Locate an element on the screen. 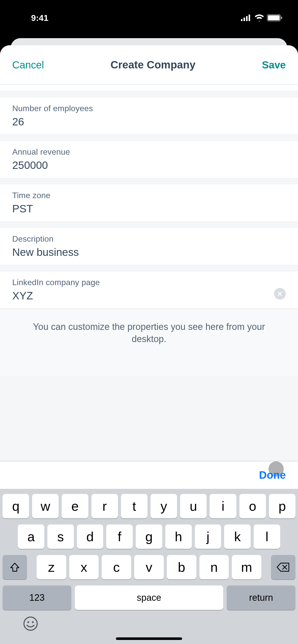 The height and width of the screenshot is (644, 298). field-value: PST is located at coordinates (149, 209).